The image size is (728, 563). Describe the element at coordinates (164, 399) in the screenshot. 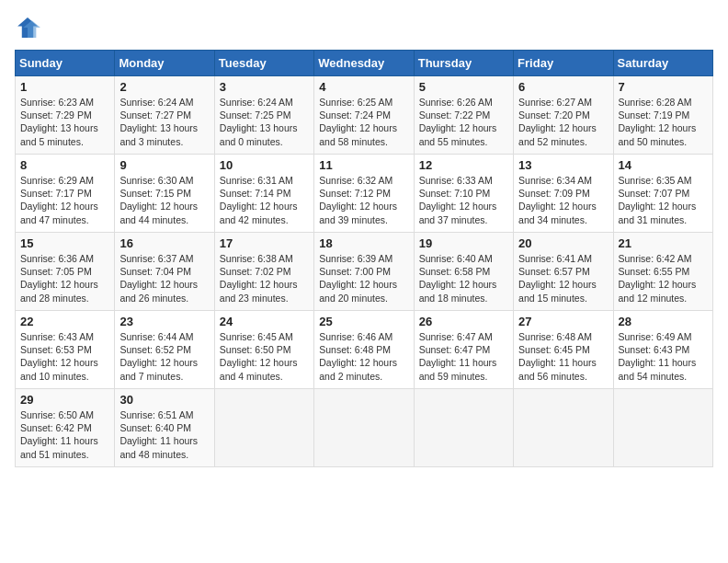

I see `day-number: 30` at that location.